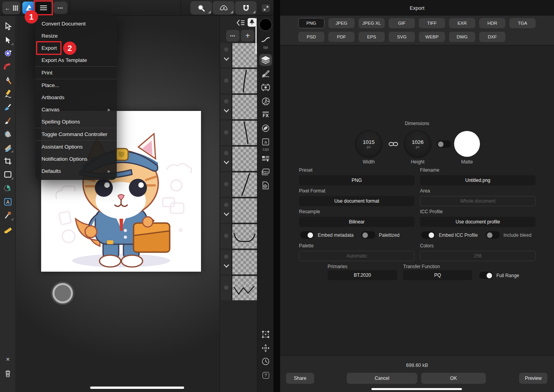  What do you see at coordinates (462, 37) in the screenshot?
I see `format-dwg: DWG` at bounding box center [462, 37].